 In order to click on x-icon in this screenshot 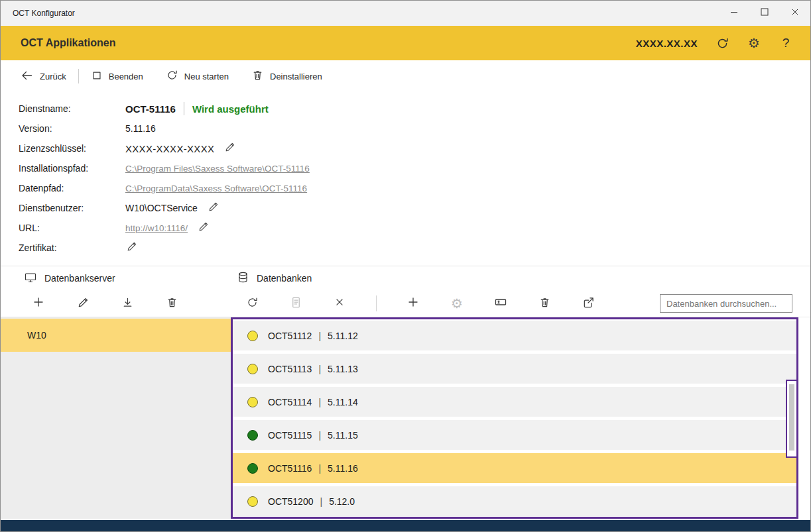, I will do `click(340, 303)`.